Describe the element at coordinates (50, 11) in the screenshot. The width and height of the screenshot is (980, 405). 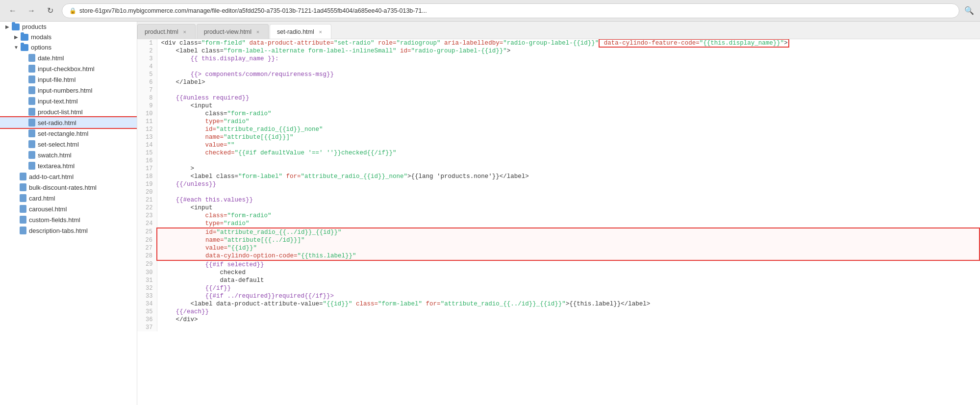
I see `refresh-button: ↻` at that location.